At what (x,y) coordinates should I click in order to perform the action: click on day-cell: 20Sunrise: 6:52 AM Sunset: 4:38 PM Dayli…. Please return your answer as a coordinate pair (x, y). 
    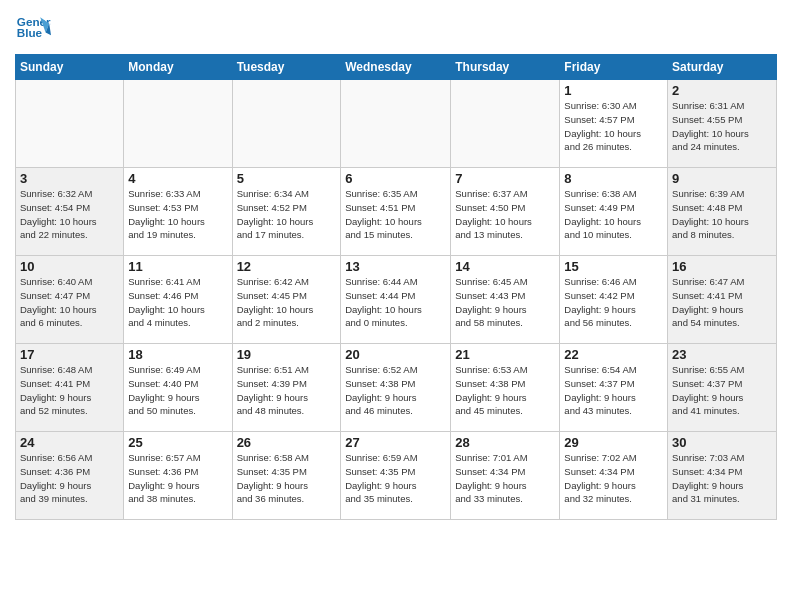
    Looking at the image, I should click on (396, 388).